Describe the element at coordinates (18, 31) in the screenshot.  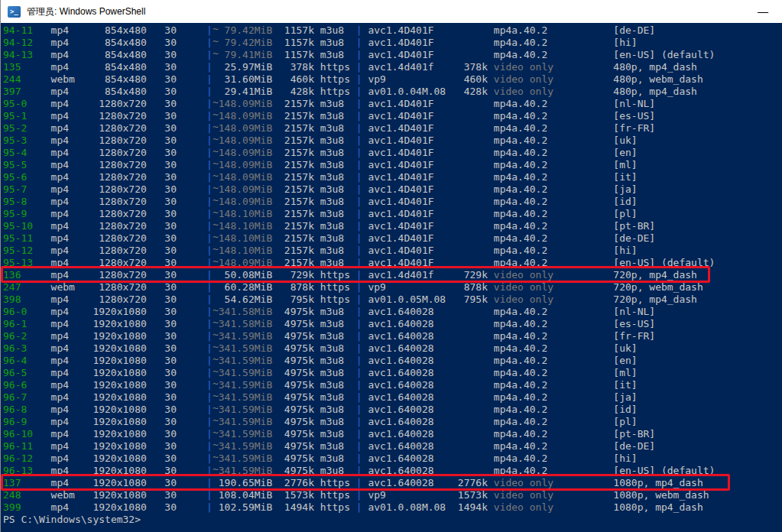
I see `format-id: 94-11` at that location.